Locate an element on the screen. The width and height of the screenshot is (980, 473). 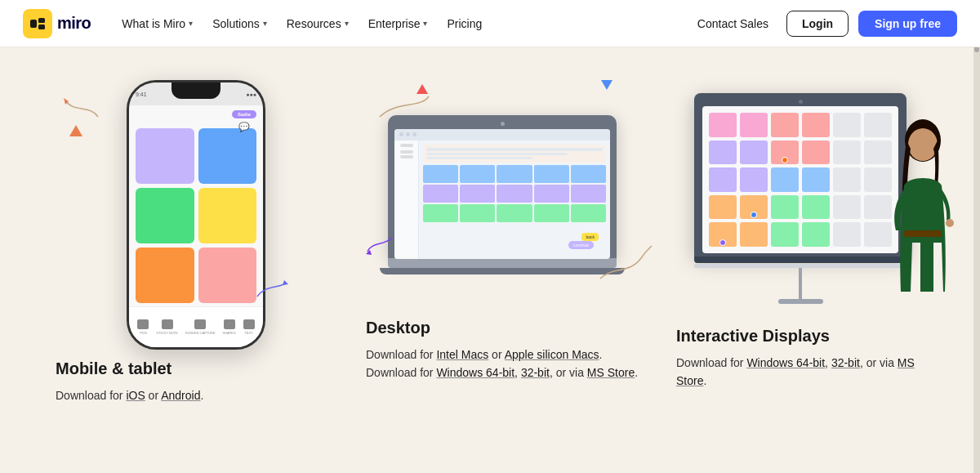
windows-64bit-link-desktop: Windows 64-bit is located at coordinates (475, 373).